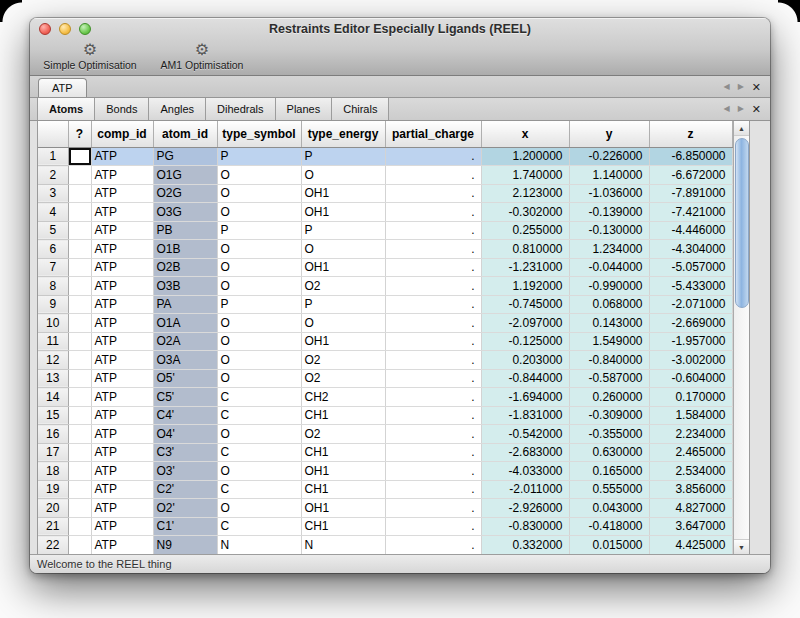  I want to click on cell-y: 1.234000, so click(609, 250).